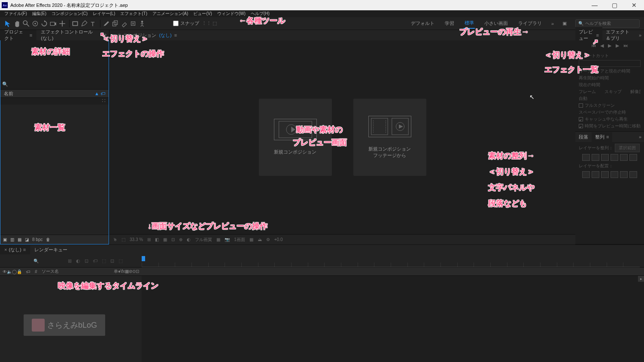 This screenshot has height=362, width=644. I want to click on comp-close-icon: ×, so click(114, 35).